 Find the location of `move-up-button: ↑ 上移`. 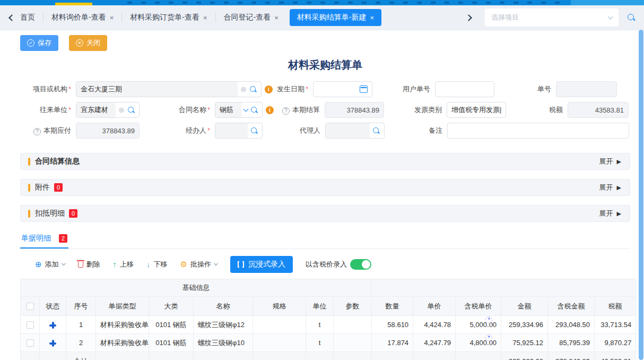

move-up-button: ↑ 上移 is located at coordinates (124, 264).